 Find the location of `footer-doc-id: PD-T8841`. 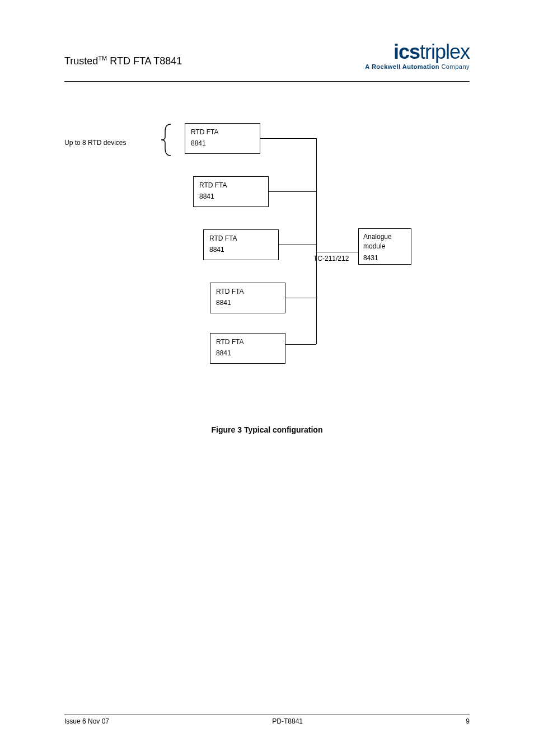

footer-doc-id: PD-T8841 is located at coordinates (288, 721).